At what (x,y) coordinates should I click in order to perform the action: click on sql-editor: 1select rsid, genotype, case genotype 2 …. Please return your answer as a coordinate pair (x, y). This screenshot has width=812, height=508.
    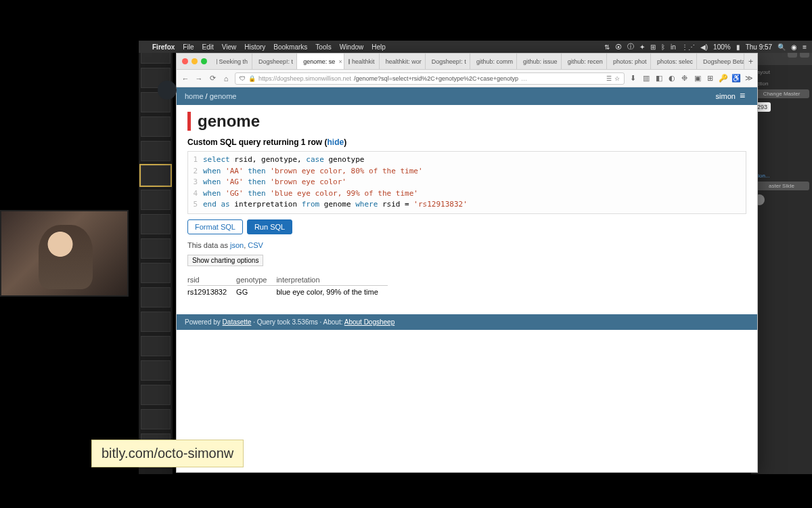
    Looking at the image, I should click on (467, 183).